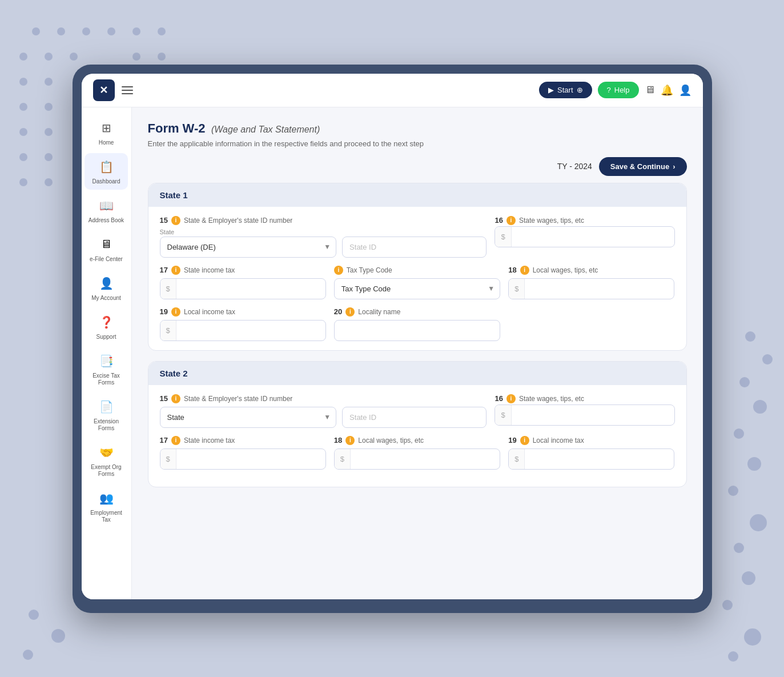 The width and height of the screenshot is (784, 677). What do you see at coordinates (391, 440) in the screenshot?
I see `state2-field18-label: Local wages, tips, etc` at bounding box center [391, 440].